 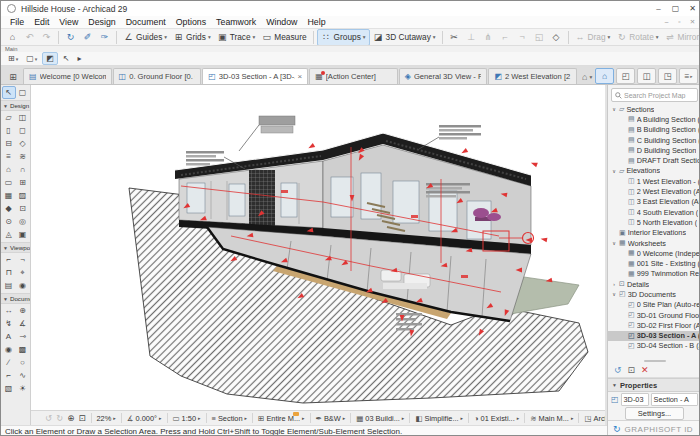 What do you see at coordinates (104, 38) in the screenshot?
I see `inject-parameters-button: ✑` at bounding box center [104, 38].